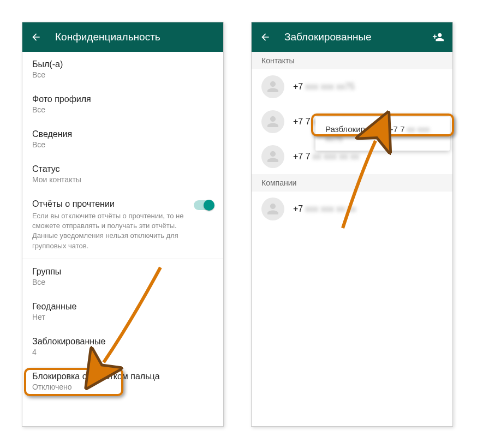  Describe the element at coordinates (326, 157) in the screenshot. I see `phone-number: +7 7xx xxx xx xx` at that location.